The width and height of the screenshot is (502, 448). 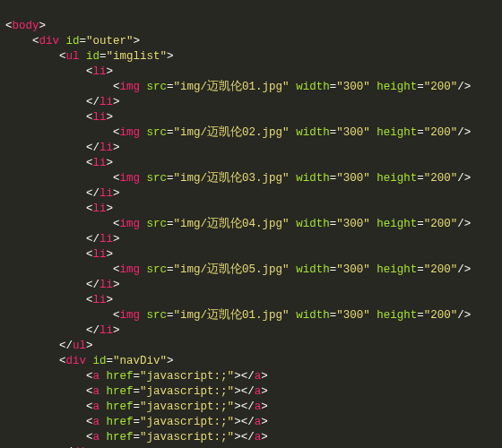 I want to click on tag-body-open: body, so click(x=26, y=26).